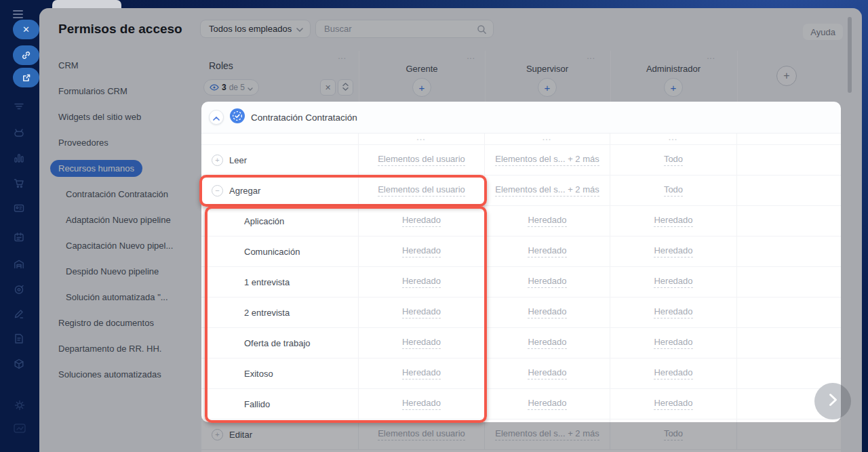 The height and width of the screenshot is (452, 868). I want to click on roles-column-menu: •••, so click(342, 58).